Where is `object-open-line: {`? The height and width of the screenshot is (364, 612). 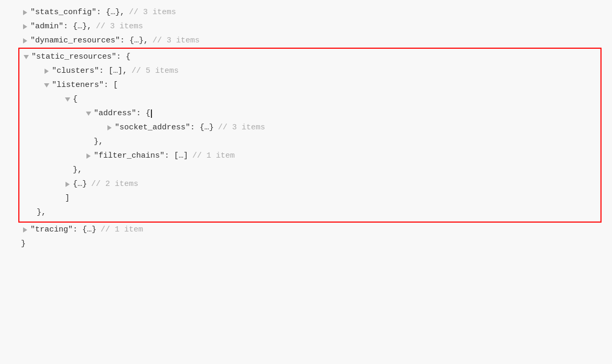 object-open-line: { is located at coordinates (310, 100).